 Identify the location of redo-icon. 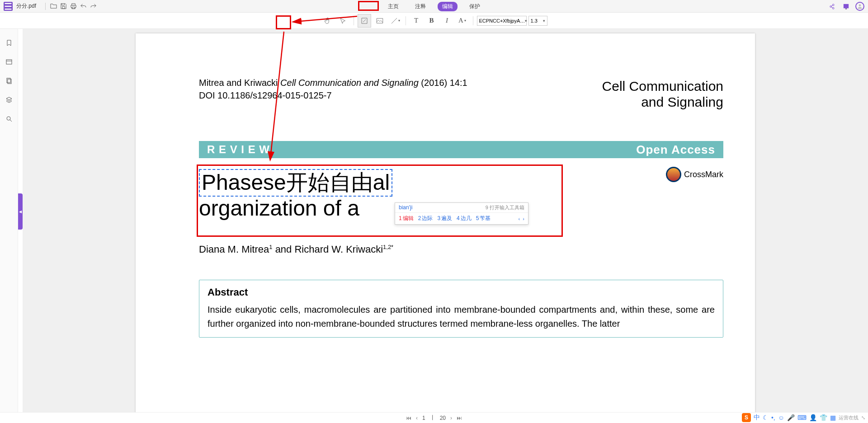
(93, 6).